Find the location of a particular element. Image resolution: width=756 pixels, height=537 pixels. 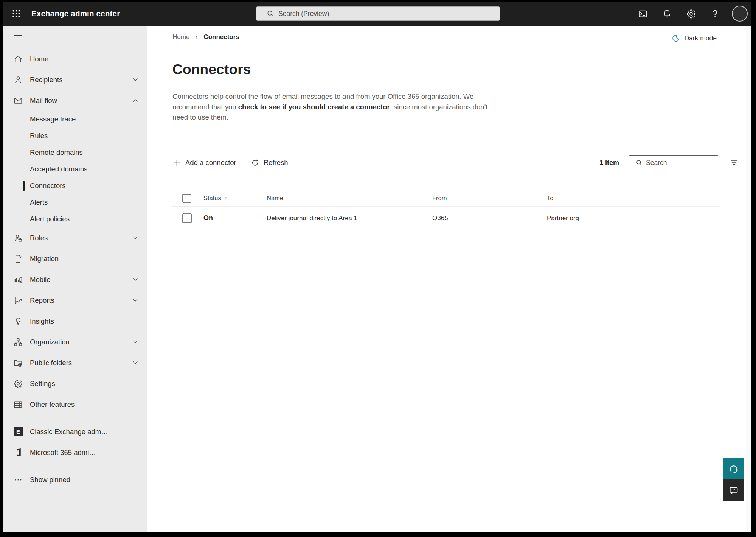

sidebar-item-alerts: Alerts is located at coordinates (75, 202).